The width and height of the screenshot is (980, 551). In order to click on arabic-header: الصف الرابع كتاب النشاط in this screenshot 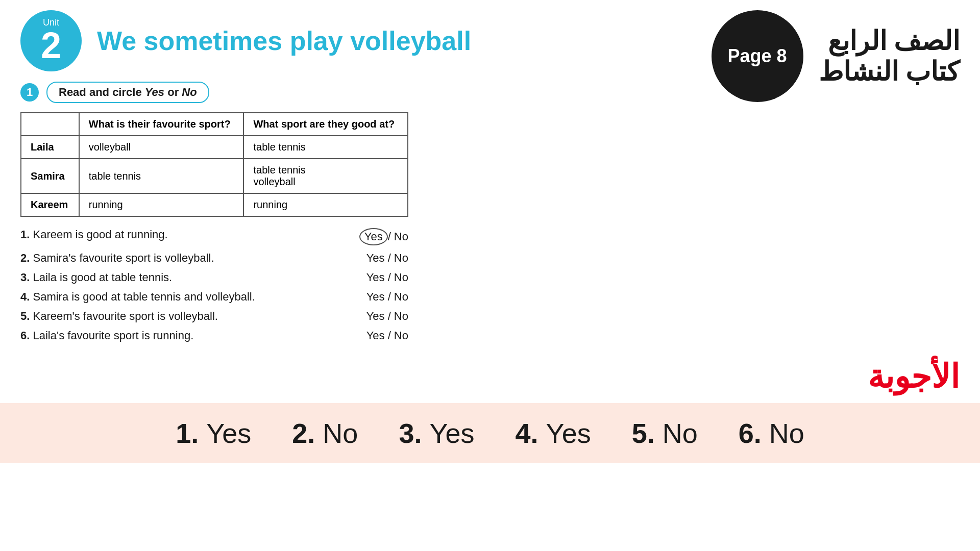, I will do `click(889, 56)`.